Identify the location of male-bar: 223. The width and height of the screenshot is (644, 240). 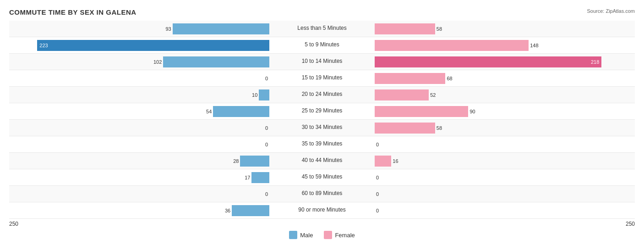
(153, 45).